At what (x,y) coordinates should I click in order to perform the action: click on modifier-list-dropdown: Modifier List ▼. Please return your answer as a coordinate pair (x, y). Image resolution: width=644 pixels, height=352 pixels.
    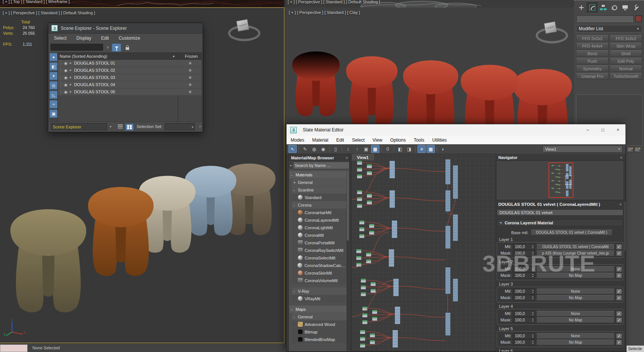
    Looking at the image, I should click on (609, 29).